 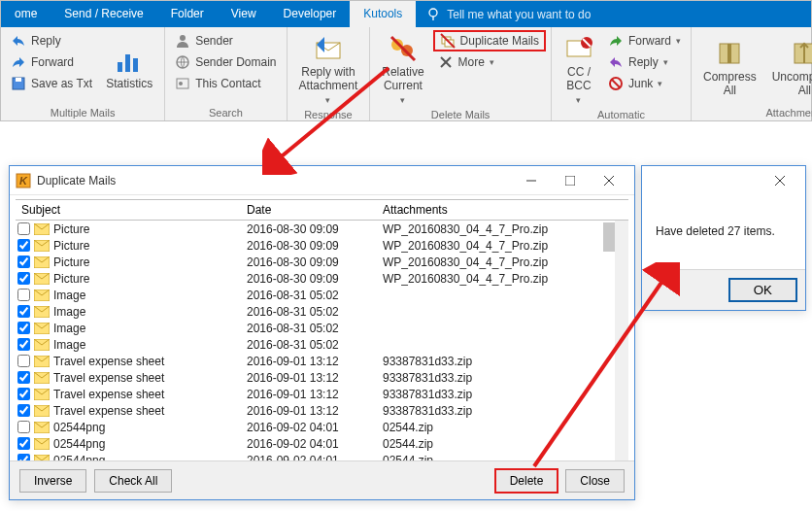 I want to click on maximize-button, so click(x=570, y=181).